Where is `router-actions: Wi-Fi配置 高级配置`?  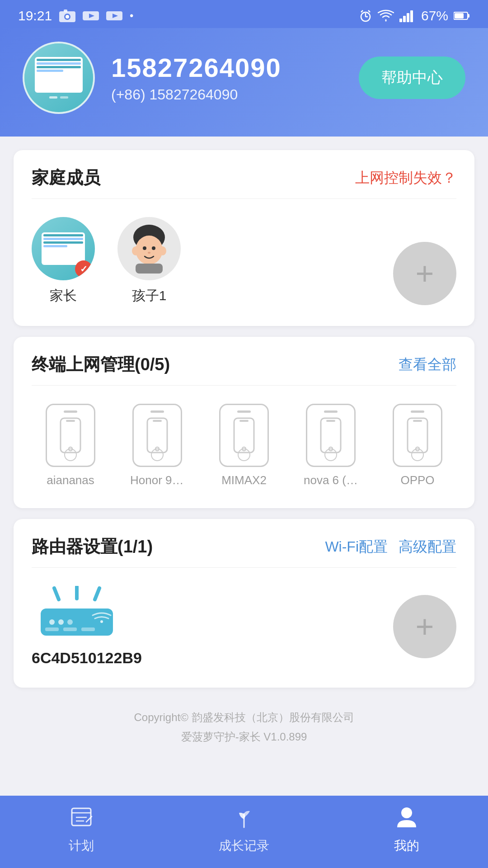
router-actions: Wi-Fi配置 高级配置 is located at coordinates (390, 547).